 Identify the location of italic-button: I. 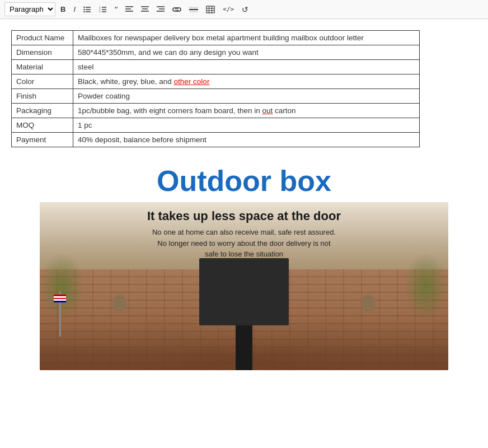
(74, 9).